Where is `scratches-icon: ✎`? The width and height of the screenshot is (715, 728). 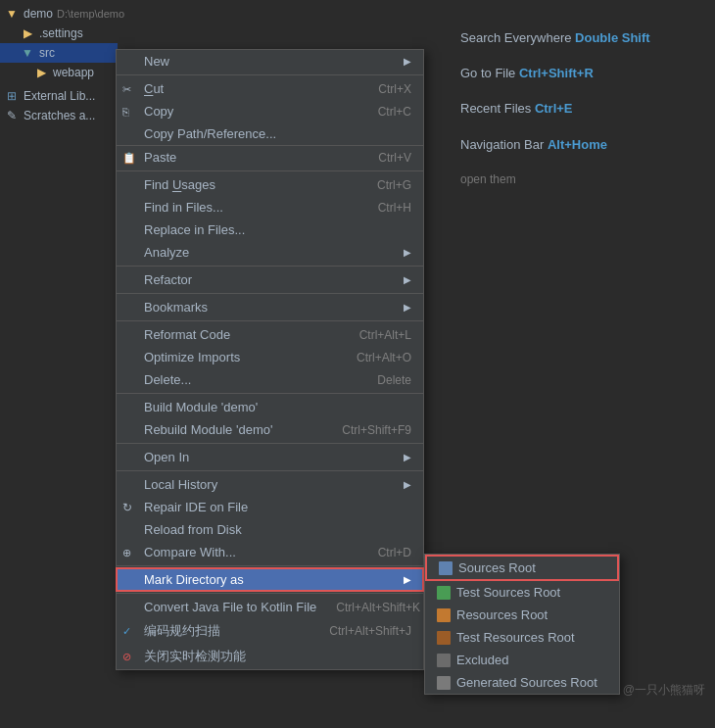
scratches-icon: ✎ is located at coordinates (12, 116).